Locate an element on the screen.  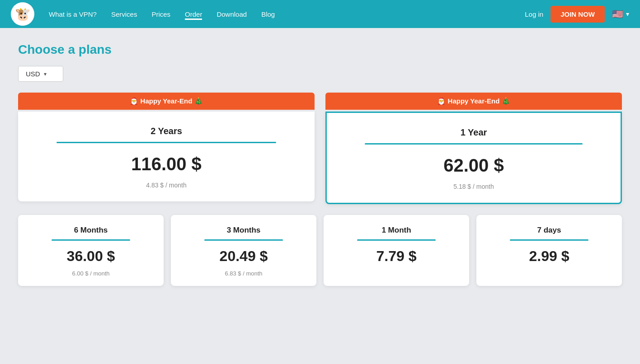
plan-3months-card: 3 Months 20.49 $ 6.83 $ / month is located at coordinates (244, 250).